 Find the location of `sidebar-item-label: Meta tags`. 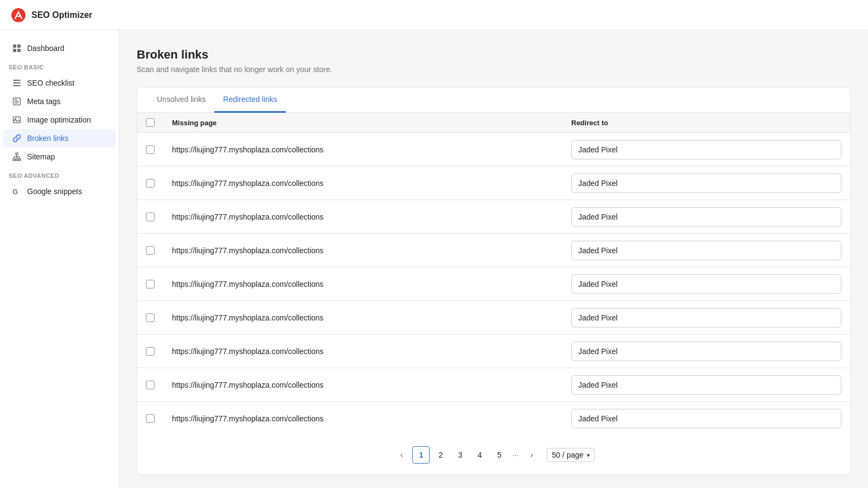

sidebar-item-label: Meta tags is located at coordinates (43, 101).